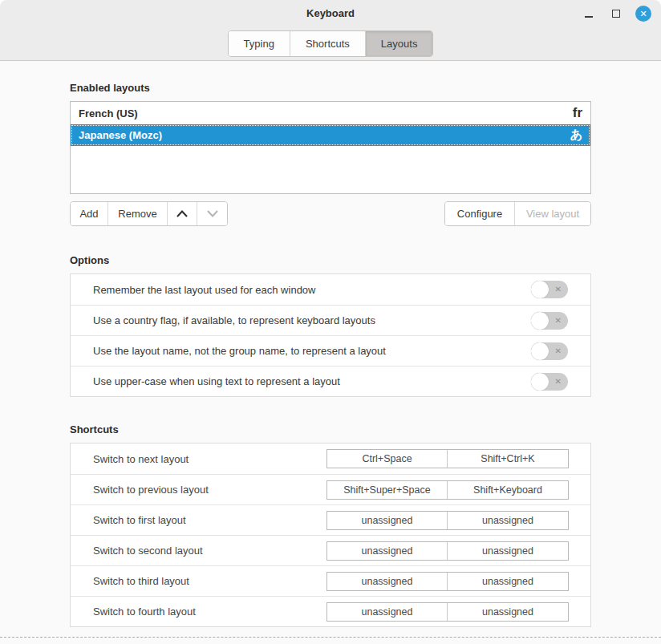 This screenshot has height=644, width=661. What do you see at coordinates (330, 459) in the screenshot?
I see `shortcut-row-next-layout: Switch to next layout Ctrl+Space Shift+C…` at bounding box center [330, 459].